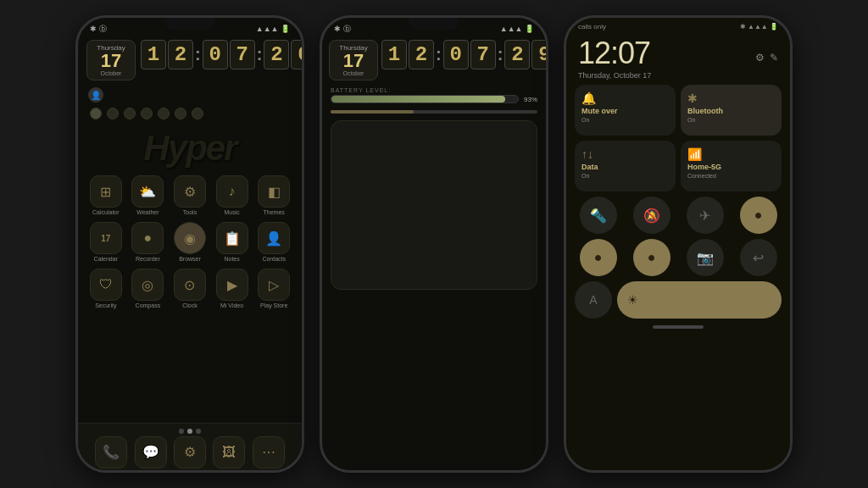 Image resolution: width=868 pixels, height=488 pixels. I want to click on cc-bluetooth-card: ✱ Bluetooth On, so click(731, 110).